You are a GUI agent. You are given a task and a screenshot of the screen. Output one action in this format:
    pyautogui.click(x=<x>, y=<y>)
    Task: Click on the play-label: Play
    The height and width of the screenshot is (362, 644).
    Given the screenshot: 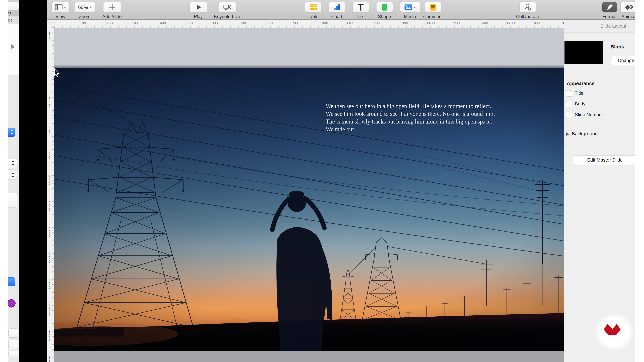 What is the action you would take?
    pyautogui.click(x=198, y=16)
    